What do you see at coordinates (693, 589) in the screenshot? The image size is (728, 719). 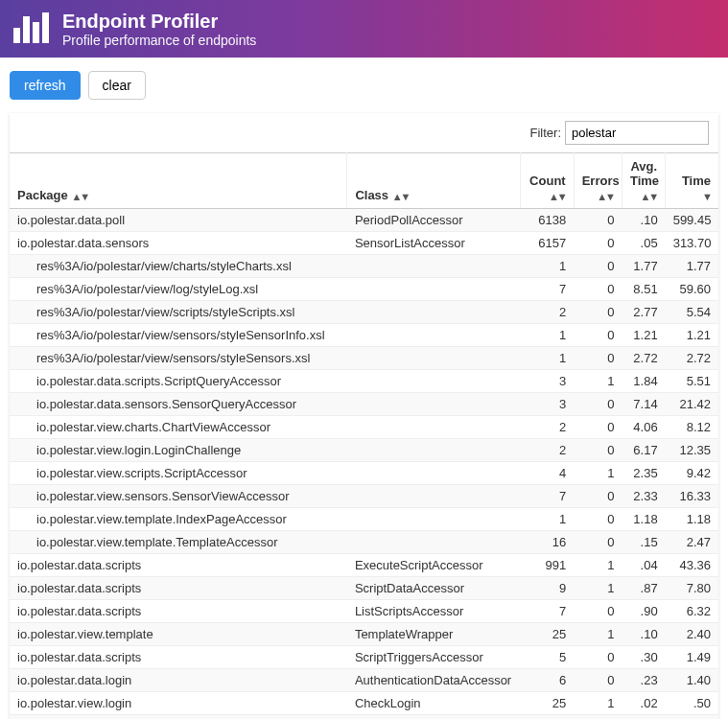 I see `cell-time: 7.80` at bounding box center [693, 589].